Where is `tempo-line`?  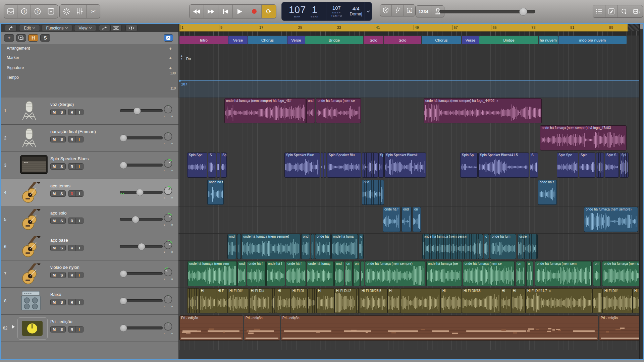 tempo-line is located at coordinates (410, 81).